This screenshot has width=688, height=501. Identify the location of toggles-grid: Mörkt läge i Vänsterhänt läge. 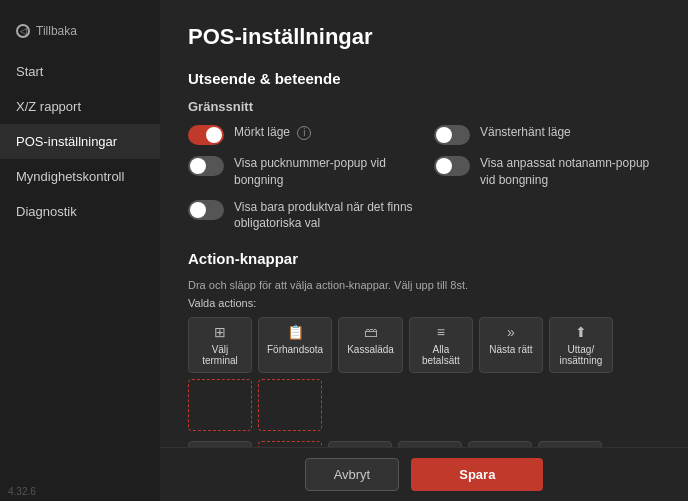
(424, 178).